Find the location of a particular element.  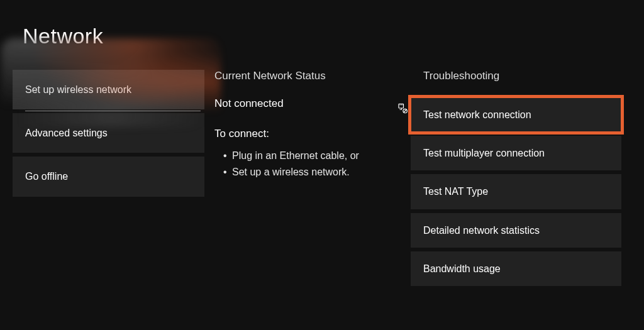

troubleshooting-item-label: Bandwidth usage is located at coordinates (462, 269).